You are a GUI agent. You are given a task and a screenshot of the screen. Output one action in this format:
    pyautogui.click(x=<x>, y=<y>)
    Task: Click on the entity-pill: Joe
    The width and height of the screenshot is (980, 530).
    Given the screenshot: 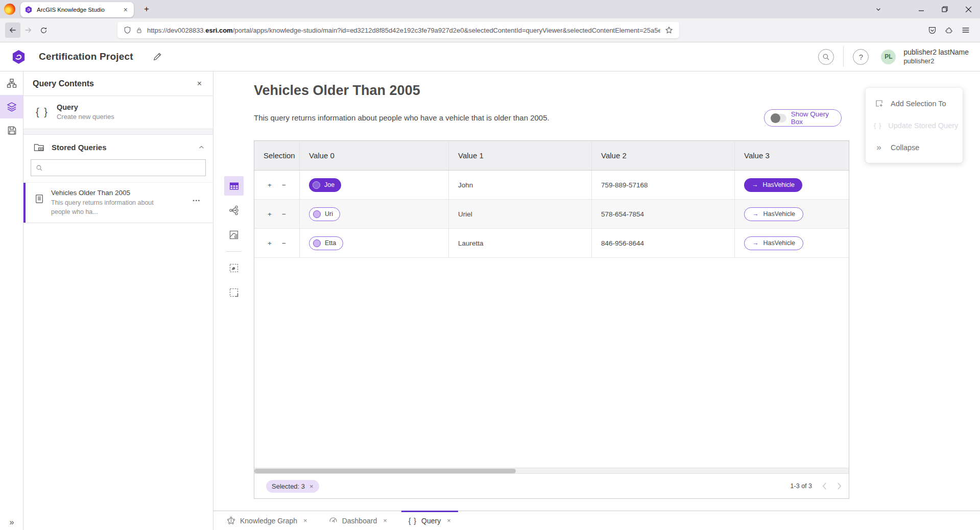 What is the action you would take?
    pyautogui.click(x=325, y=185)
    